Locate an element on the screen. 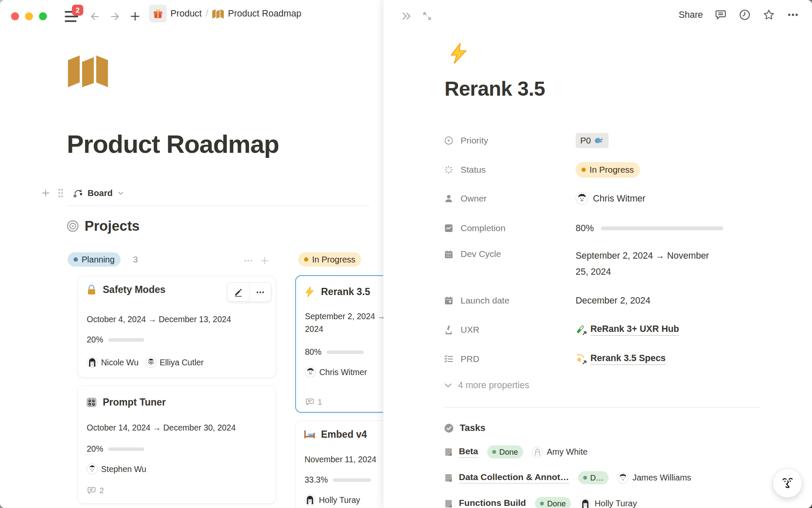 The width and height of the screenshot is (812, 508). pencil-icon is located at coordinates (239, 292).